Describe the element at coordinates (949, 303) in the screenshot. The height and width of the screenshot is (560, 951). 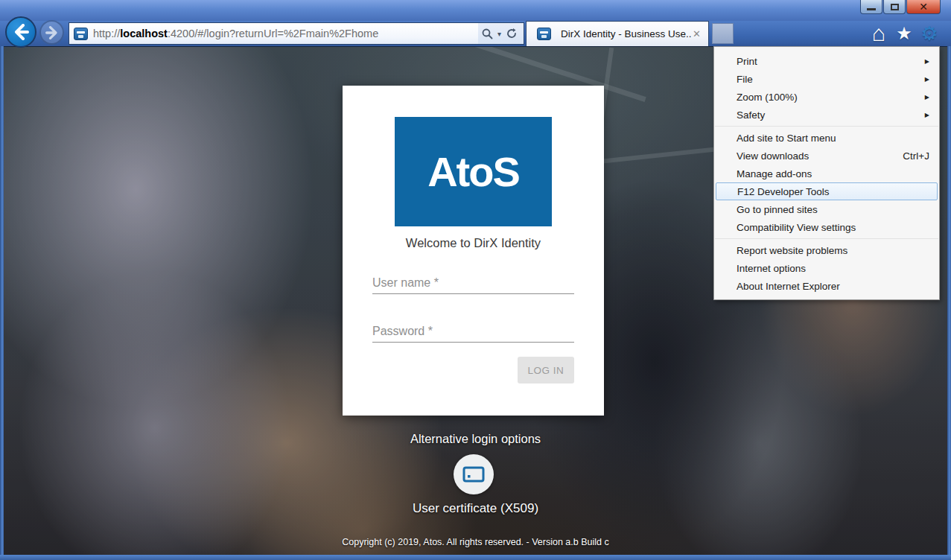
I see `window-border-right` at that location.